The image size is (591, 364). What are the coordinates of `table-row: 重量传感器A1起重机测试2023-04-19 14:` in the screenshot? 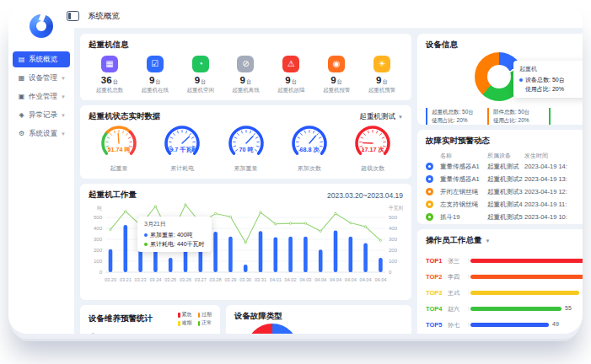 It's located at (504, 167).